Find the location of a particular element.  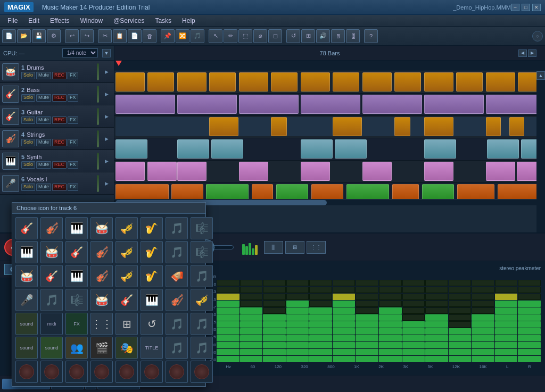

close-button: ✕ is located at coordinates (536, 7).